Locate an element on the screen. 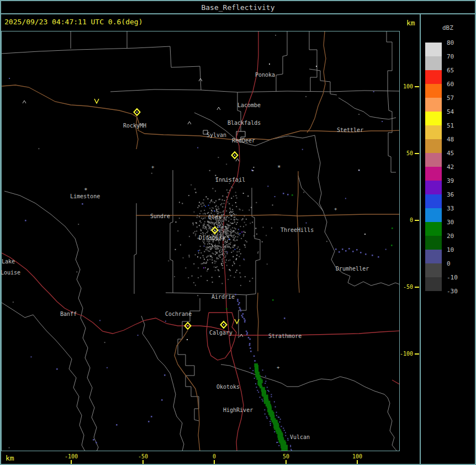 Image resolution: width=476 pixels, height=465 pixels. city-label-reddeer: RedDeer is located at coordinates (244, 140).